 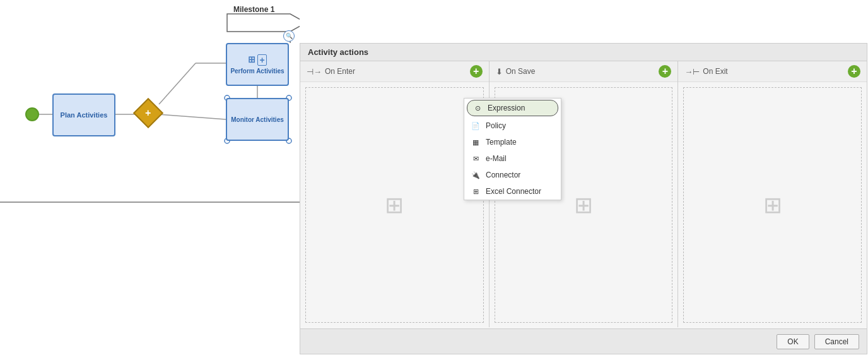 I want to click on on-save-title: ⬇ On Save, so click(x=516, y=72).